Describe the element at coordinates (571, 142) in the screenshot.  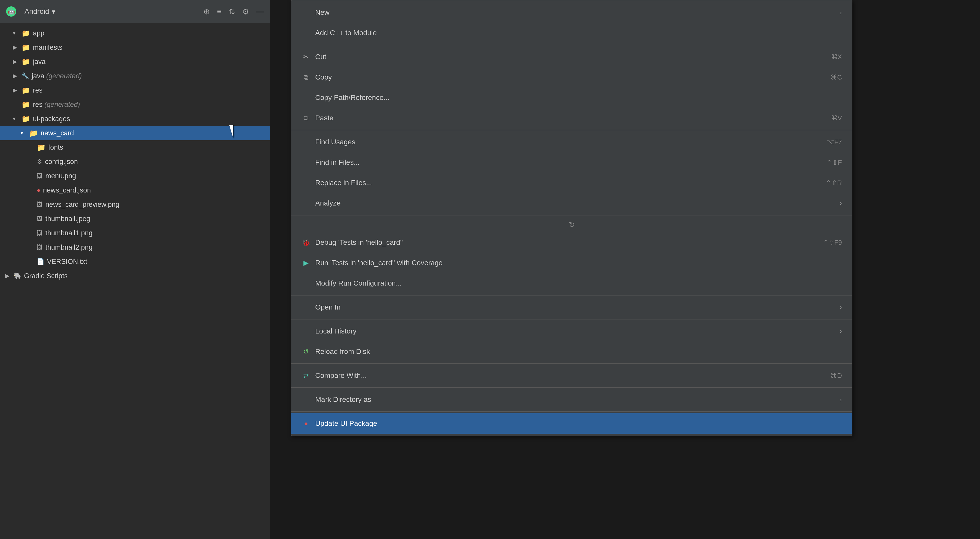
I see `menu-item-find-usages: Find Usages ⌥F7` at that location.